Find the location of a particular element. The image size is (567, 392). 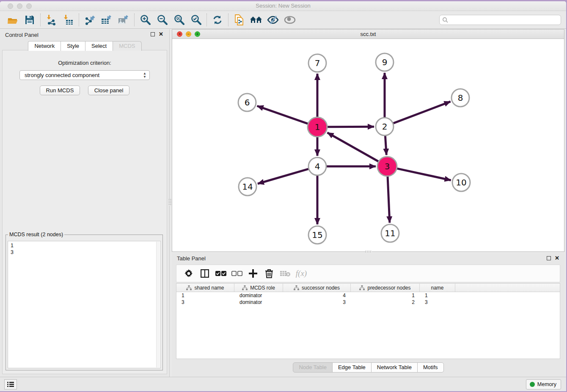

close-panel-button: Close panel is located at coordinates (109, 91).